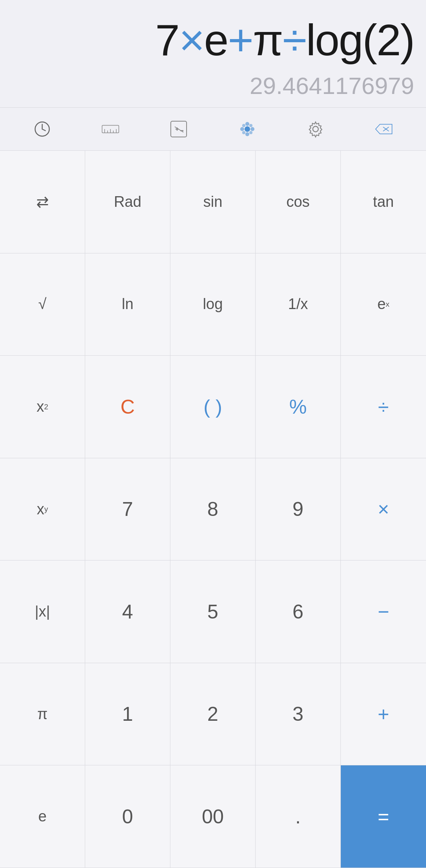  Describe the element at coordinates (316, 129) in the screenshot. I see `settings-button` at that location.